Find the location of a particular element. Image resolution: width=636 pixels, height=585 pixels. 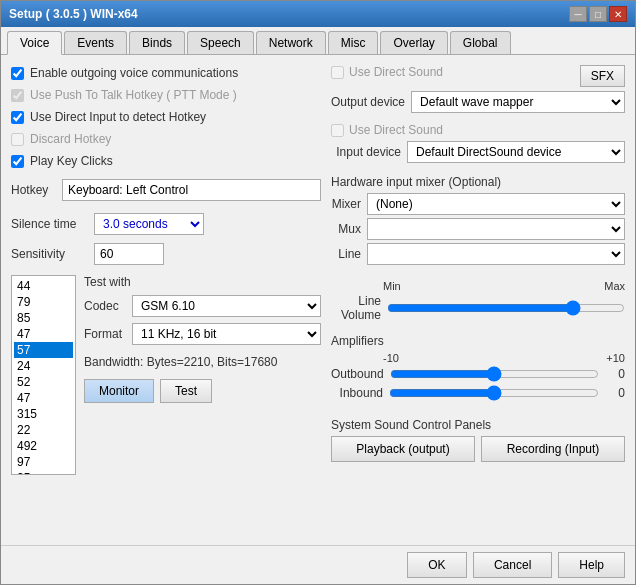

input-device-label: Input device is located at coordinates (366, 152).